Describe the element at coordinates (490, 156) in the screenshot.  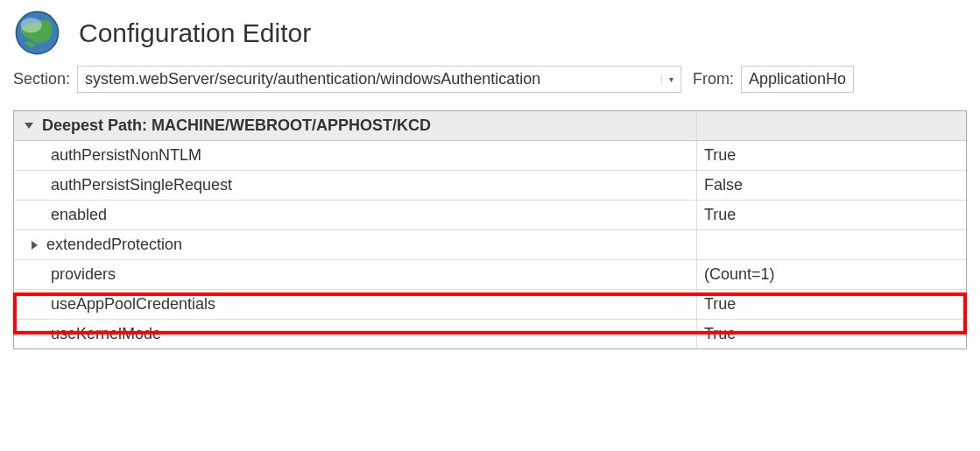
I see `grid-row: authPersistNonNTLM True` at that location.